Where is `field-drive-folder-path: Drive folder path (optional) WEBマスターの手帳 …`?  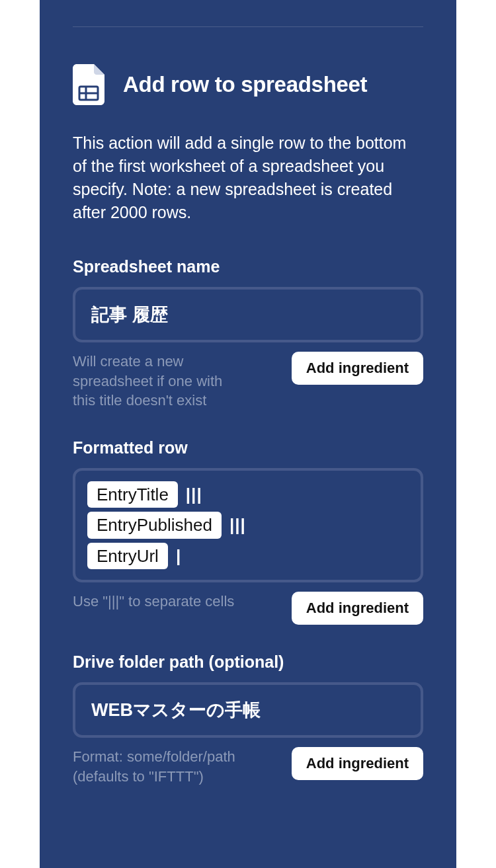
field-drive-folder-path: Drive folder path (optional) WEBマスターの手帳 … is located at coordinates (248, 719).